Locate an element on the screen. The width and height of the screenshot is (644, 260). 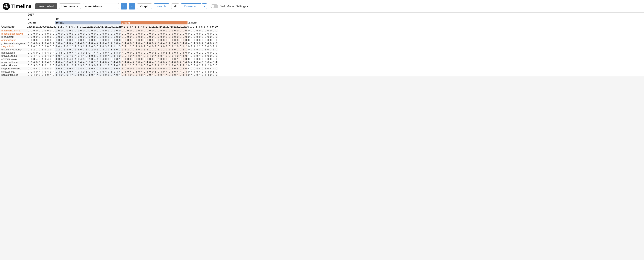
all-button: all is located at coordinates (175, 6).